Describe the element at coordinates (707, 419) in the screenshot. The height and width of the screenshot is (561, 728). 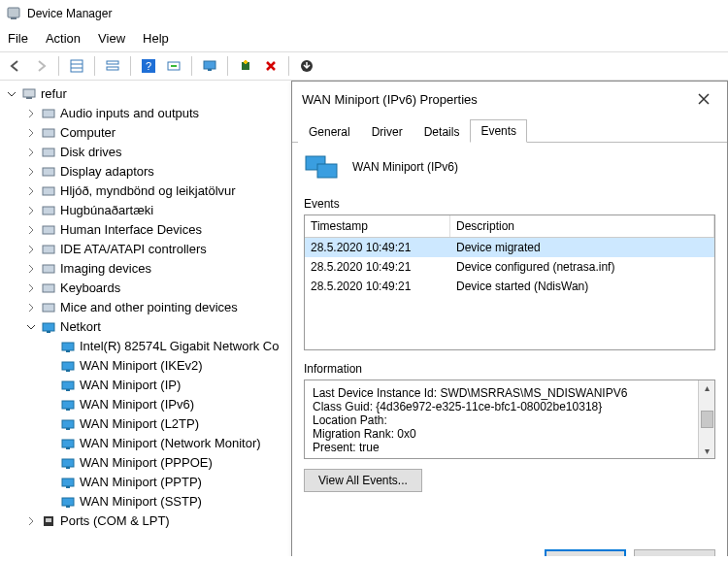
I see `scroll-thumb` at that location.